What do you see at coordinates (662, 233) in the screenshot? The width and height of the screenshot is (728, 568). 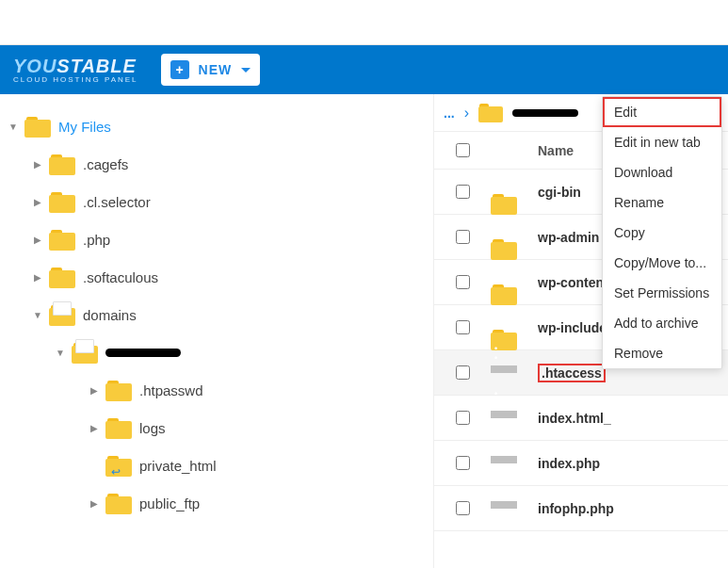 I see `ctx-copy: Copy` at bounding box center [662, 233].